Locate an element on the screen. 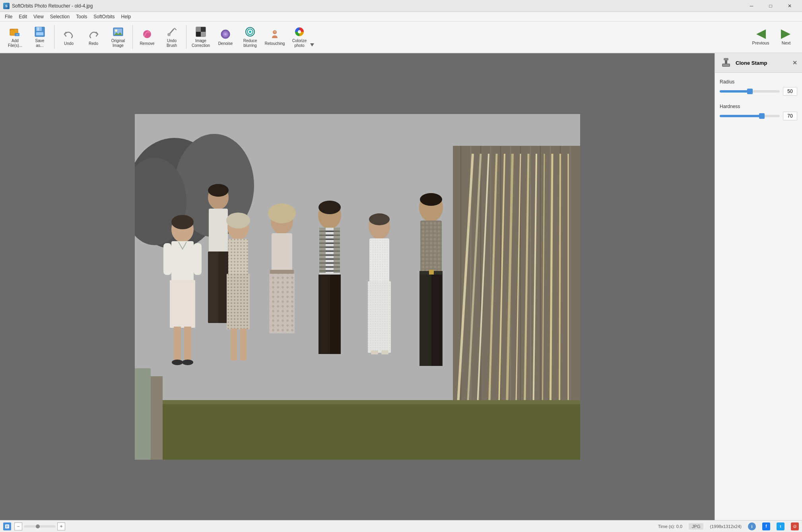  twitter-icon: t is located at coordinates (781, 526).